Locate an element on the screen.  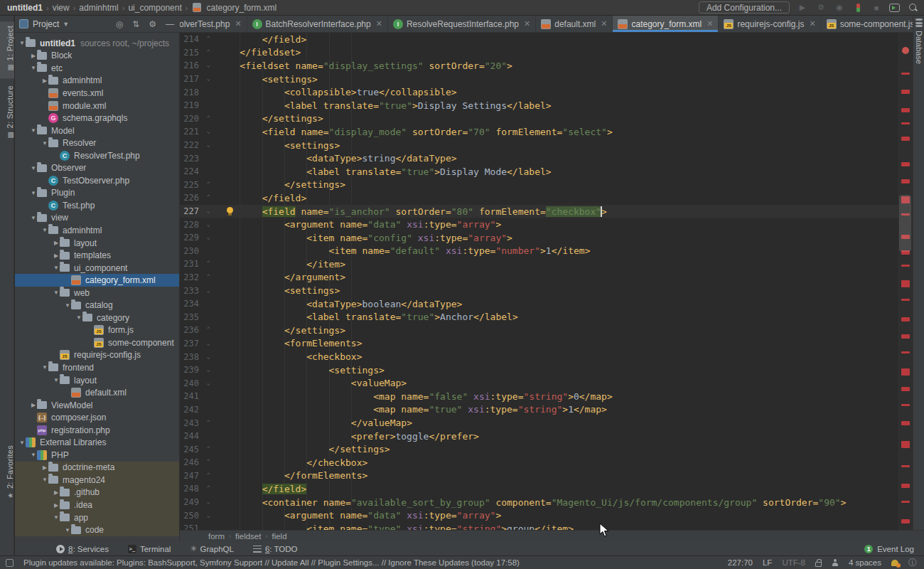
tool-button-todo: 6: TODO is located at coordinates (276, 549).